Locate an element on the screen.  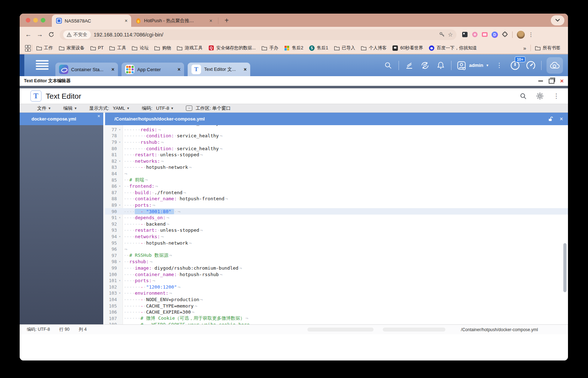
backup-sync-icon is located at coordinates (425, 65).